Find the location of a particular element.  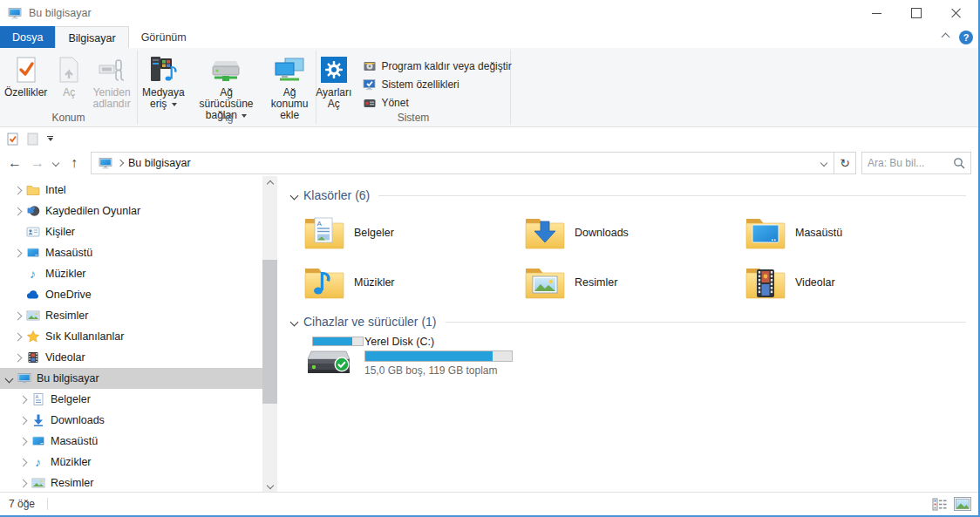

collapse-ribbon-icon is located at coordinates (946, 37).